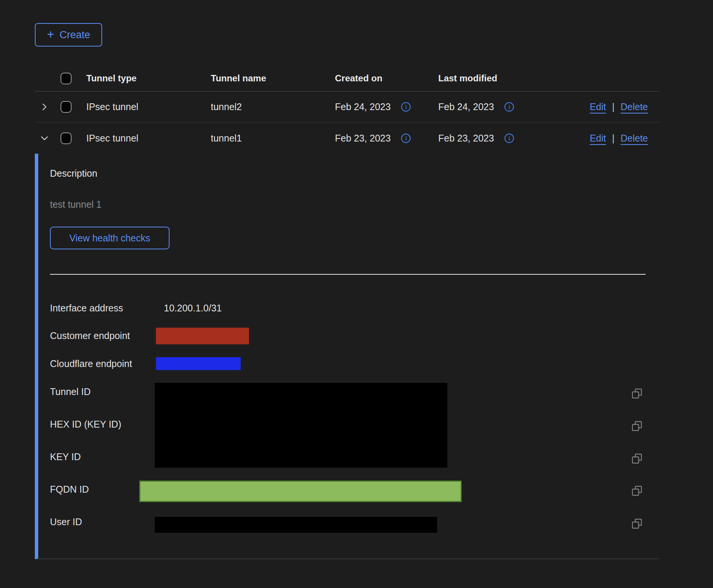  I want to click on table-row: IPsec tunnel tunnel1 Feb 23, 2023 i Feb …, so click(347, 138).